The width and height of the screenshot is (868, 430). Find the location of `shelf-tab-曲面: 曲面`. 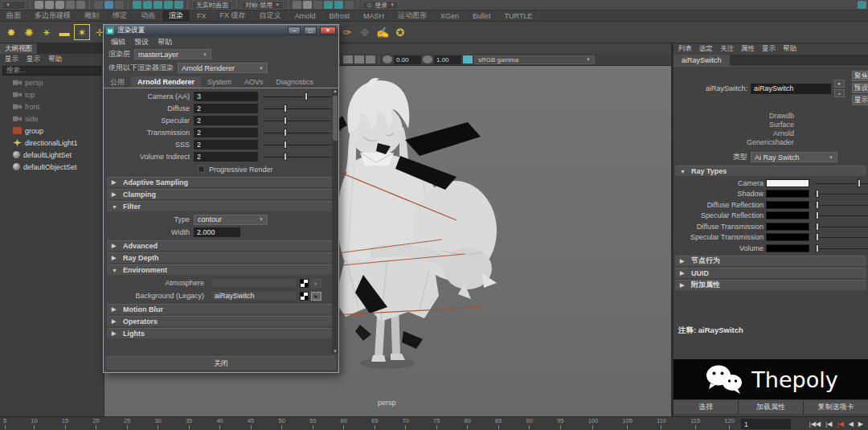

shelf-tab-曲面: 曲面 is located at coordinates (14, 16).